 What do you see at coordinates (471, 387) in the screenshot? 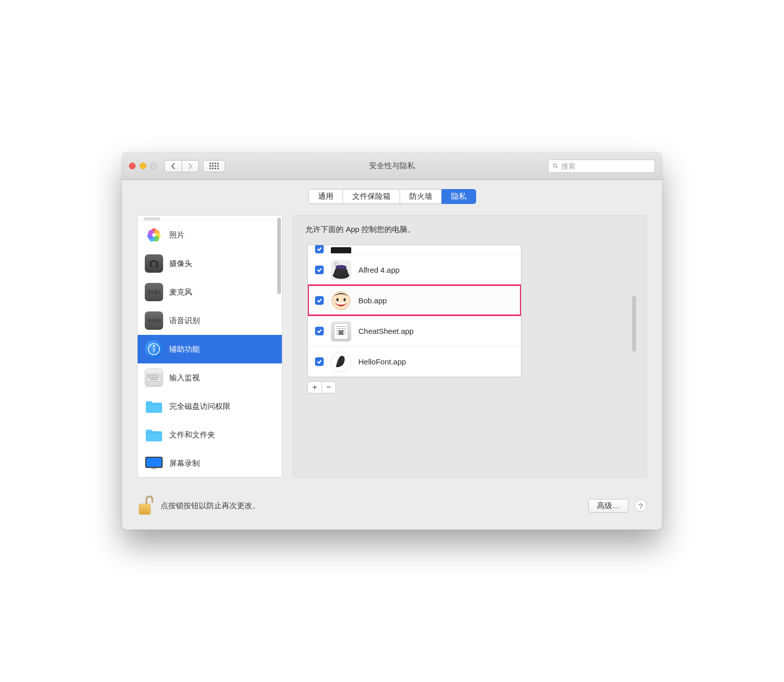
I see `add-remove-buttons: + −` at bounding box center [471, 387].